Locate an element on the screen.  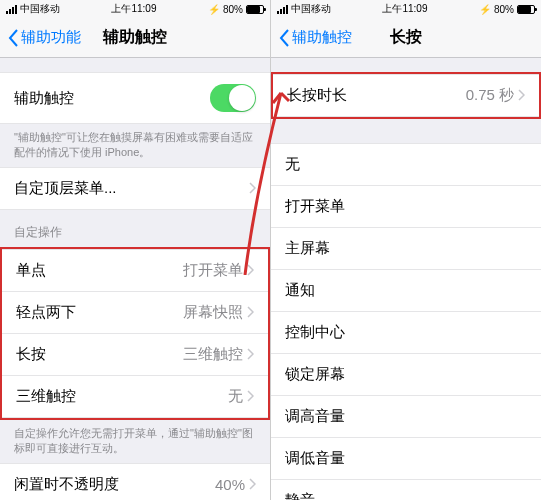
duration-row: 长按时长 0.75 秒 is located at coordinates (406, 96).